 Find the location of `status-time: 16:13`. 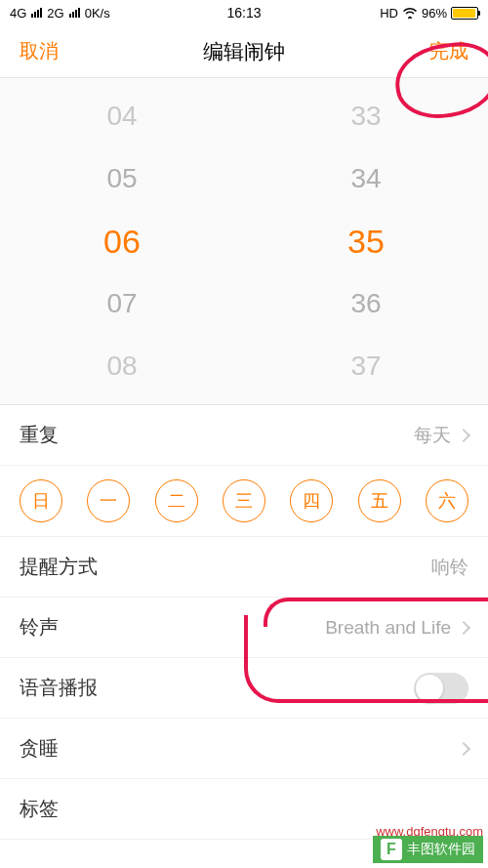

status-time: 16:13 is located at coordinates (244, 13).